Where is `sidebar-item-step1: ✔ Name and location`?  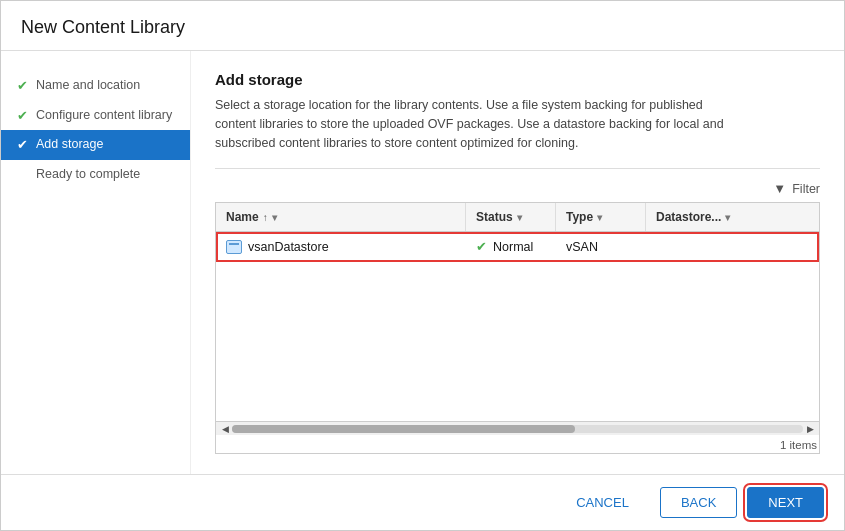 sidebar-item-step1: ✔ Name and location is located at coordinates (96, 86).